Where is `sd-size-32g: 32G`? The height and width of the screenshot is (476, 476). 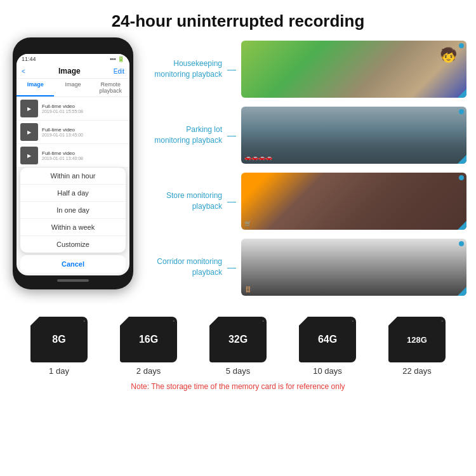
sd-size-32g: 32G is located at coordinates (238, 340).